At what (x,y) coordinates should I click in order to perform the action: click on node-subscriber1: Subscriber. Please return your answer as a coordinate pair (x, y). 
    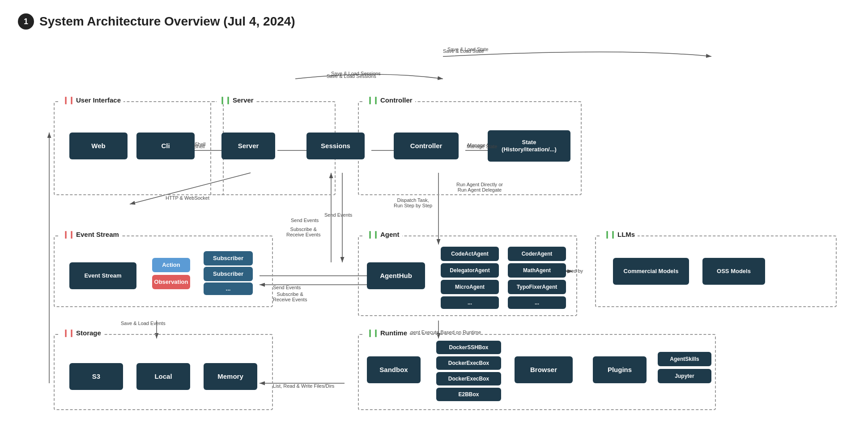
    Looking at the image, I should click on (228, 258).